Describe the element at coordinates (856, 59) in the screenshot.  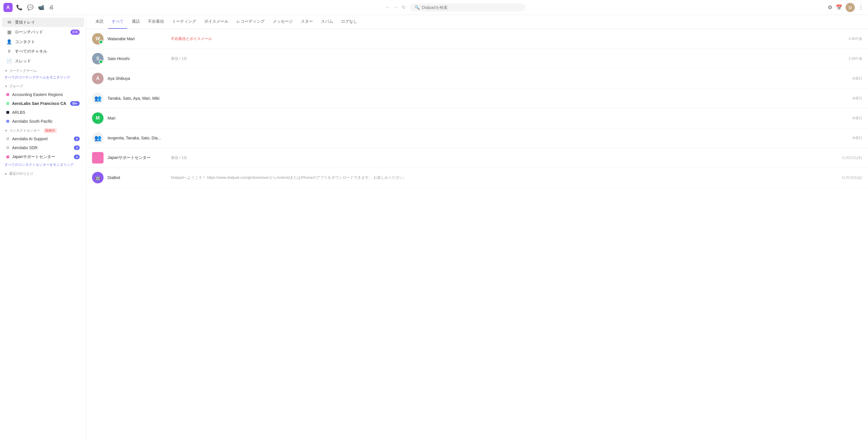
I see `message-time: 2:49午後` at that location.